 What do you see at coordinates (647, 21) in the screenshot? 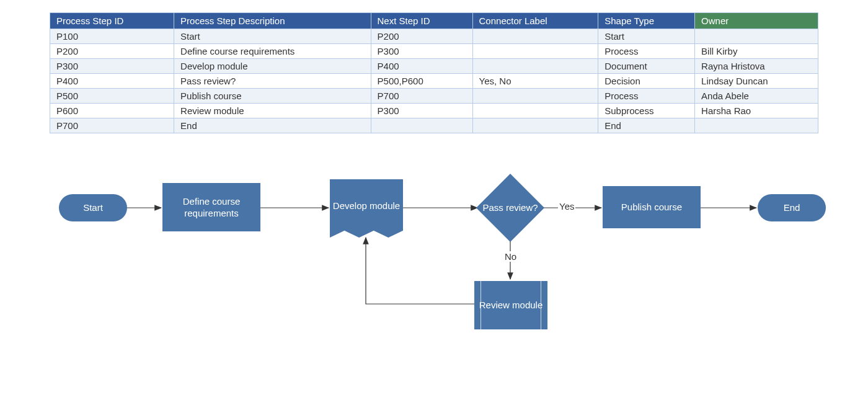
I see `col-shape-type: Shape Type` at bounding box center [647, 21].